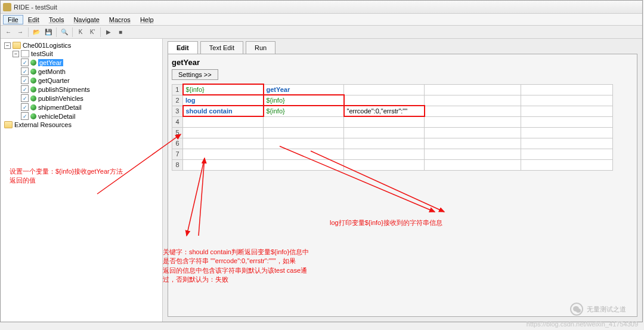 This screenshot has width=644, height=330. I want to click on row-number: 4, so click(178, 122).